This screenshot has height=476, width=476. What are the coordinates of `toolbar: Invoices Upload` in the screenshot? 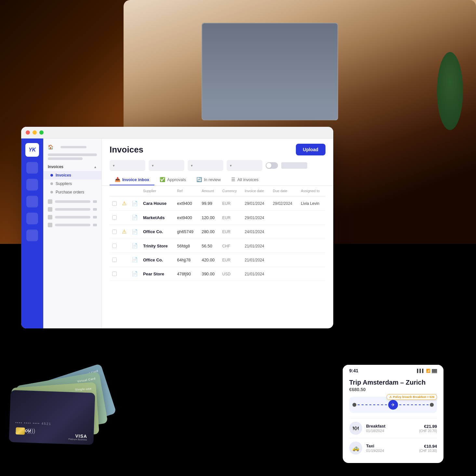 It's located at (218, 148).